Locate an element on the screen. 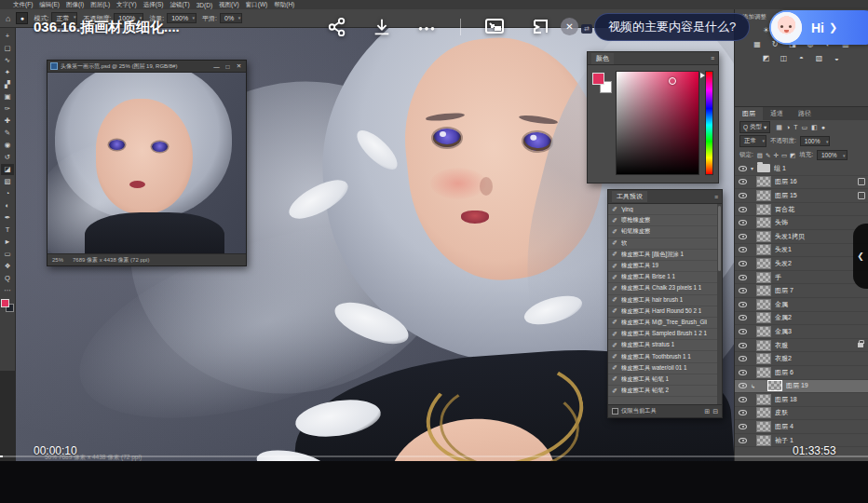 The image size is (868, 503). eraser-tool: ◪ is located at coordinates (7, 170).